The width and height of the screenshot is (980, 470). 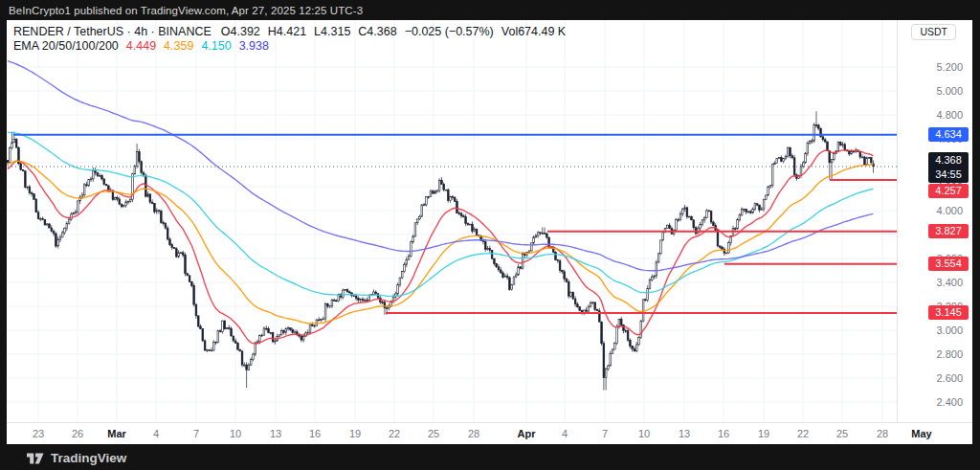 I want to click on price-axis-label: 2.600, so click(x=934, y=378).